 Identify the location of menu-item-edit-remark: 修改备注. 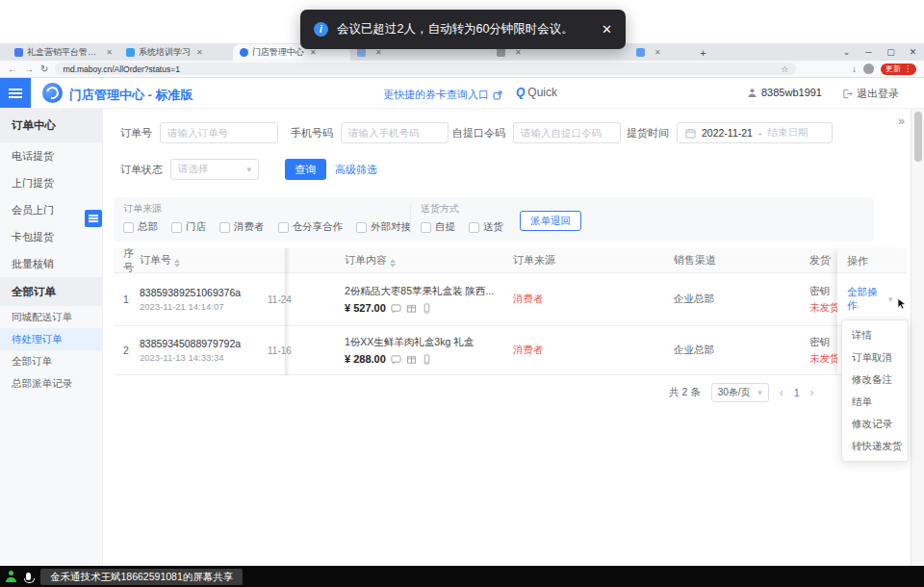
(875, 379).